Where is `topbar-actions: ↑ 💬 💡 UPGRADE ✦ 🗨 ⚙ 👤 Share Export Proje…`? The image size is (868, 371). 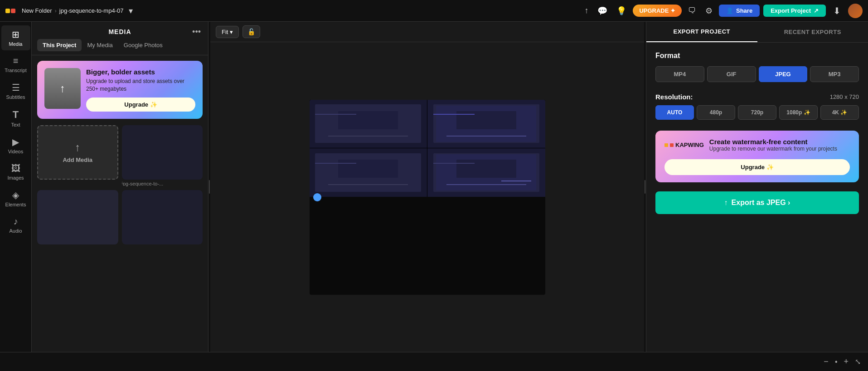 topbar-actions: ↑ 💬 💡 UPGRADE ✦ 🗨 ⚙ 👤 Share Export Proje… is located at coordinates (722, 11).